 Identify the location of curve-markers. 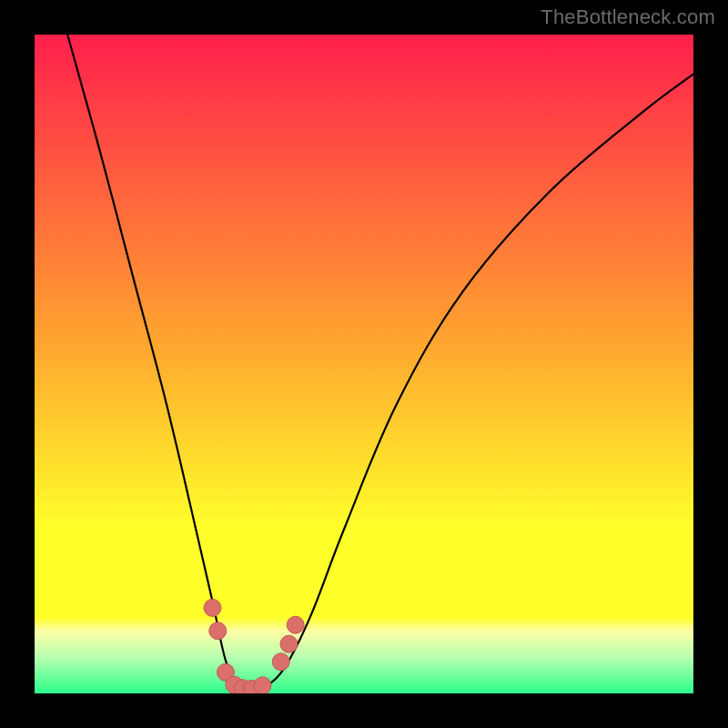
(254, 646).